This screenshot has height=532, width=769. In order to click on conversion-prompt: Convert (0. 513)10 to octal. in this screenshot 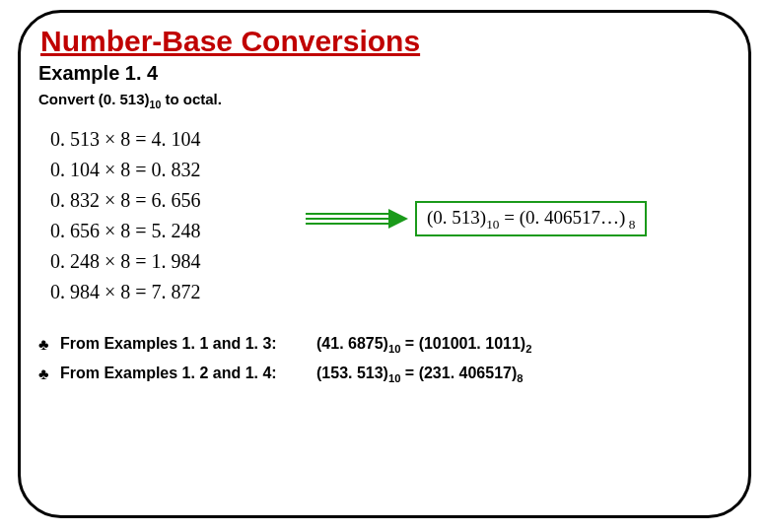, I will do `click(384, 100)`.